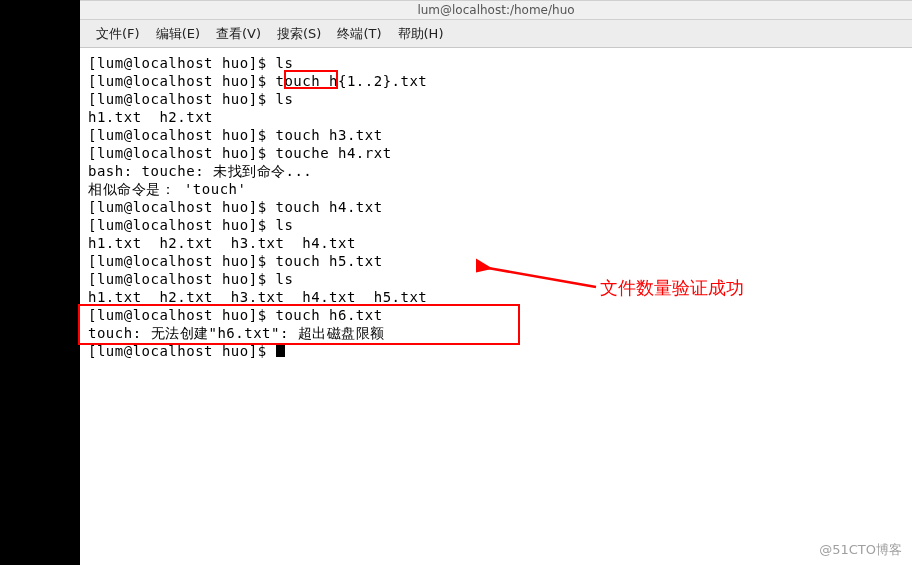 This screenshot has height=565, width=912. I want to click on menu-search: 搜索(S), so click(299, 34).